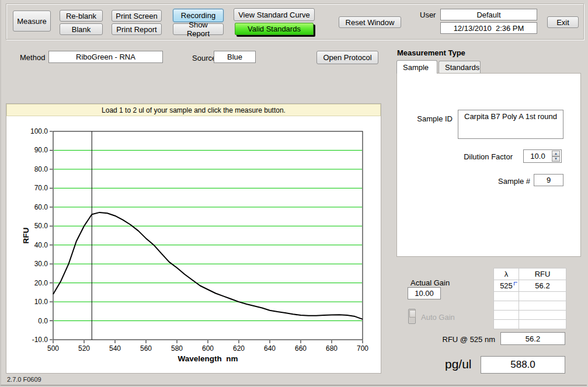 Image resolution: width=588 pixels, height=387 pixels. Describe the element at coordinates (137, 29) in the screenshot. I see `print-report-button: Print Report` at that location.